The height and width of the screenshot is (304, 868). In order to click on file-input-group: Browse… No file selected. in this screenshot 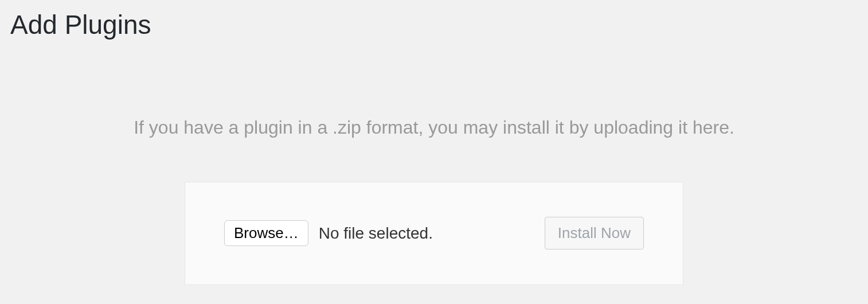, I will do `click(329, 233)`.